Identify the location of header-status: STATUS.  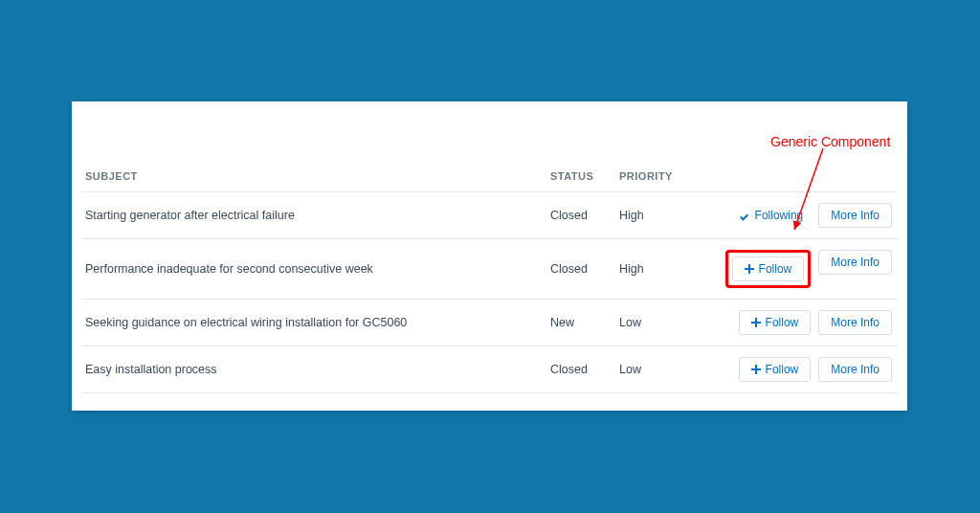
(585, 176).